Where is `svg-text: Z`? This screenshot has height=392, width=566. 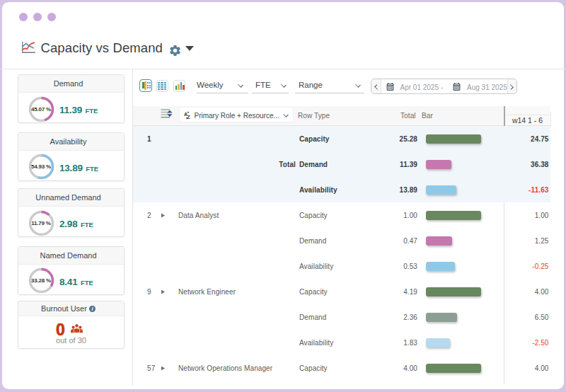
svg-text: Z is located at coordinates (188, 117).